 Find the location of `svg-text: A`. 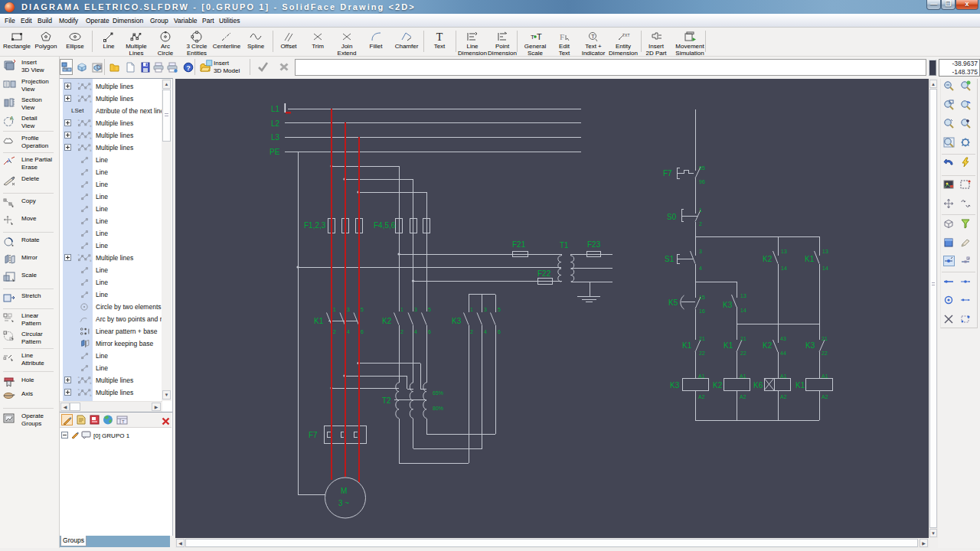

svg-text: A is located at coordinates (12, 118).